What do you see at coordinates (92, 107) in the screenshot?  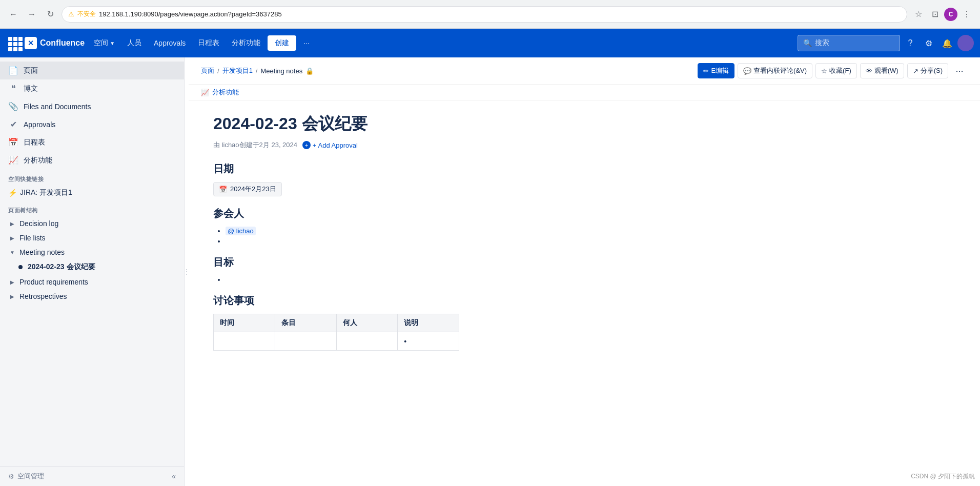 I see `sidebar-item-files: 📎 Files and Documents` at bounding box center [92, 107].